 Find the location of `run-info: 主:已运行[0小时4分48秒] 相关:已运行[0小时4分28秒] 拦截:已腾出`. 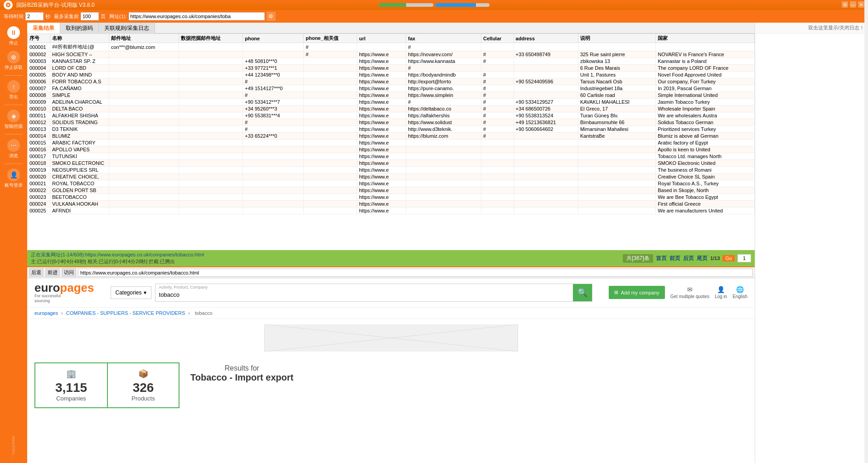

run-info: 主:已运行[0小时4分48秒] 相关:已运行[0小时4分28秒] 拦截:已腾出 is located at coordinates (323, 262).